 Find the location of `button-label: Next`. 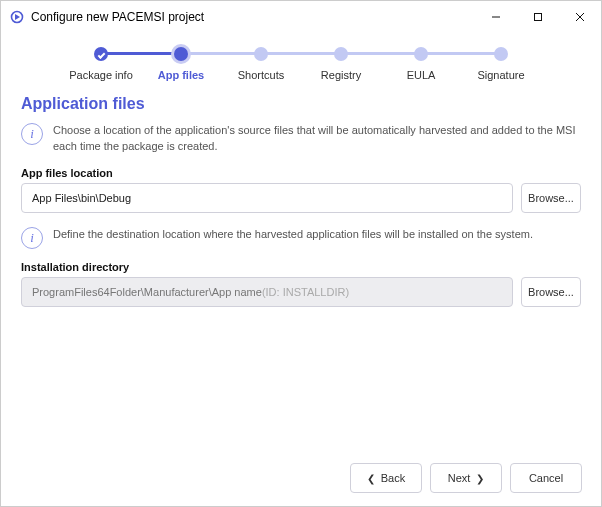

button-label: Next is located at coordinates (460, 478).